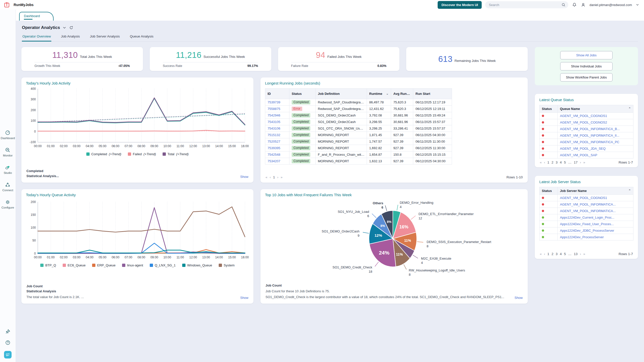 The height and width of the screenshot is (362, 644). Describe the element at coordinates (274, 161) in the screenshot. I see `job-id-link: 7534207` at that location.